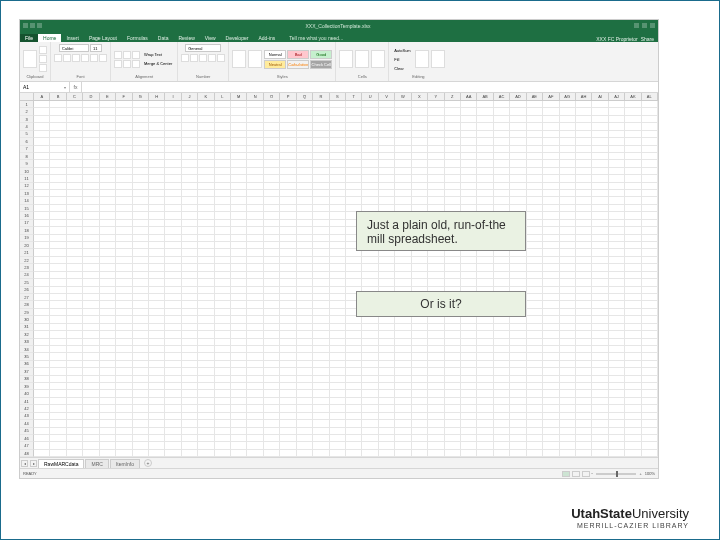 The height and width of the screenshot is (540, 720). What do you see at coordinates (27, 282) in the screenshot?
I see `row-header: 25` at bounding box center [27, 282].